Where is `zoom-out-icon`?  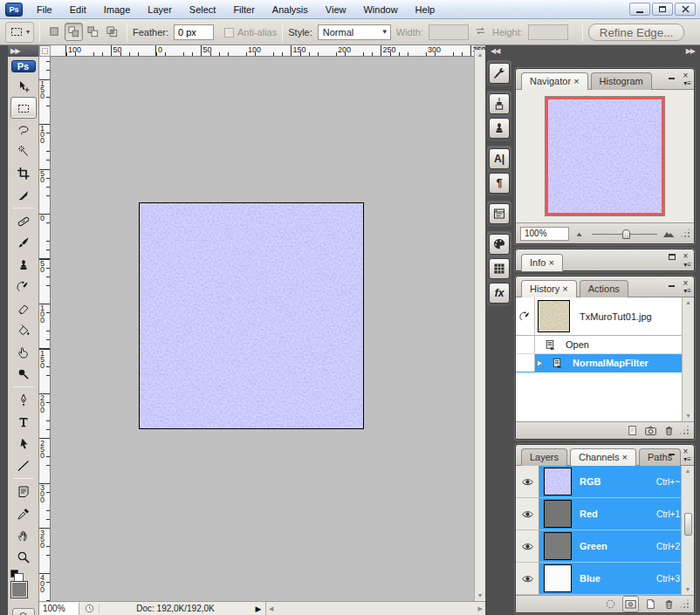
zoom-out-icon is located at coordinates (580, 234).